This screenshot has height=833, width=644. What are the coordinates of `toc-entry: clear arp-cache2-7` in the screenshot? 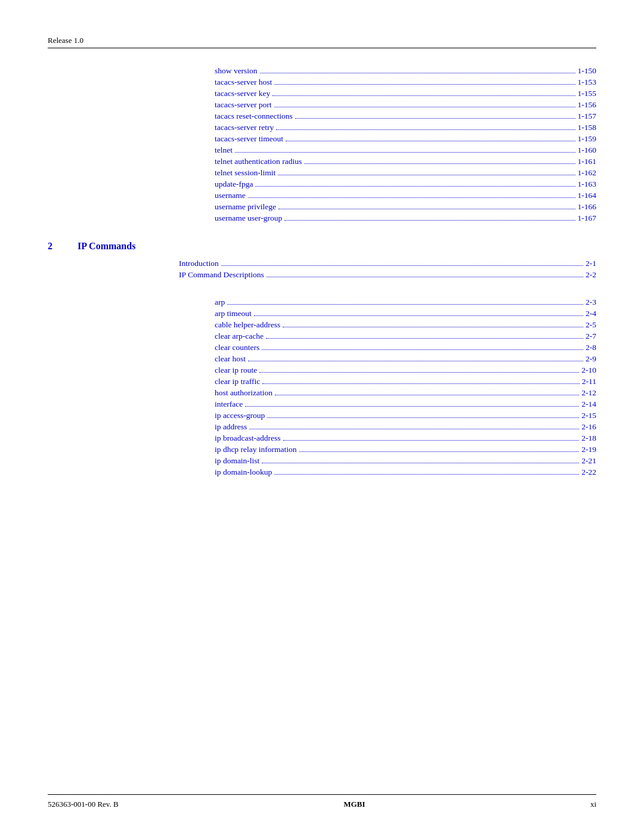 It's located at (405, 336).